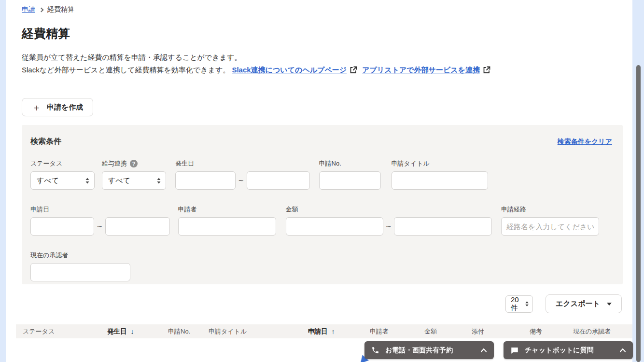 The image size is (644, 362). I want to click on breadcrumb-current: 経費精算, so click(61, 10).